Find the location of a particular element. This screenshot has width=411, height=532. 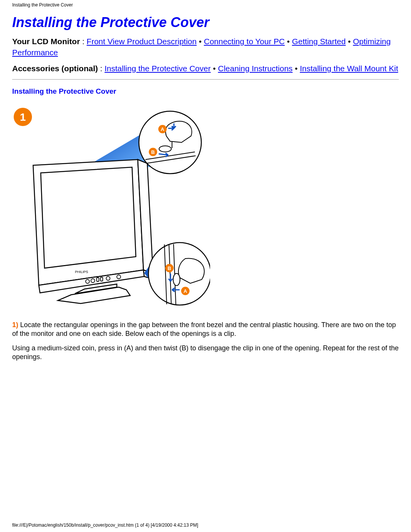

step-badge-text: 1 is located at coordinates (23, 117).